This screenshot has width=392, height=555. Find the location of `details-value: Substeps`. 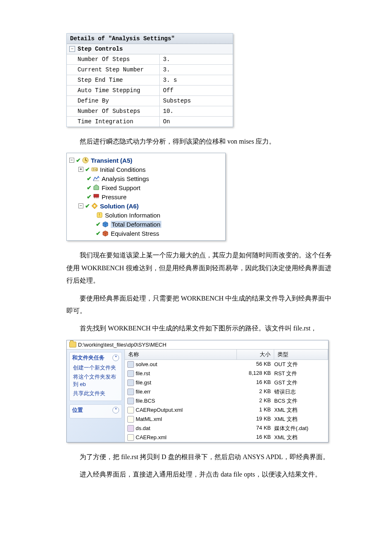

details-value: Substeps is located at coordinates (196, 101).